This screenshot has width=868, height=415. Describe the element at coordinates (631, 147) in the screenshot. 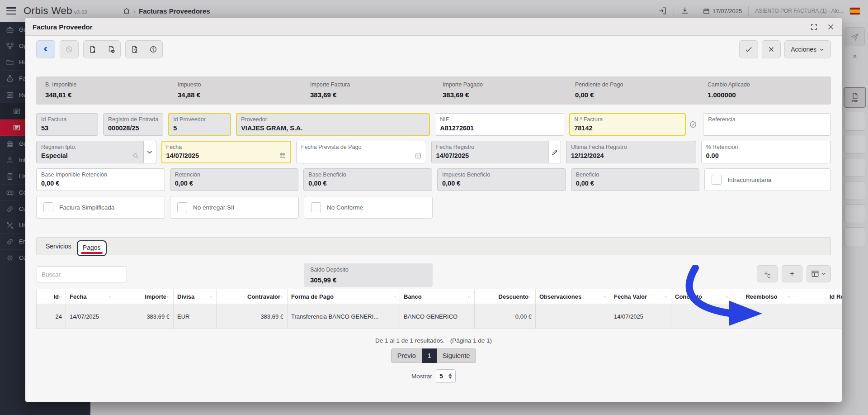

I see `field-label: Ultima Fecha Registro` at that location.